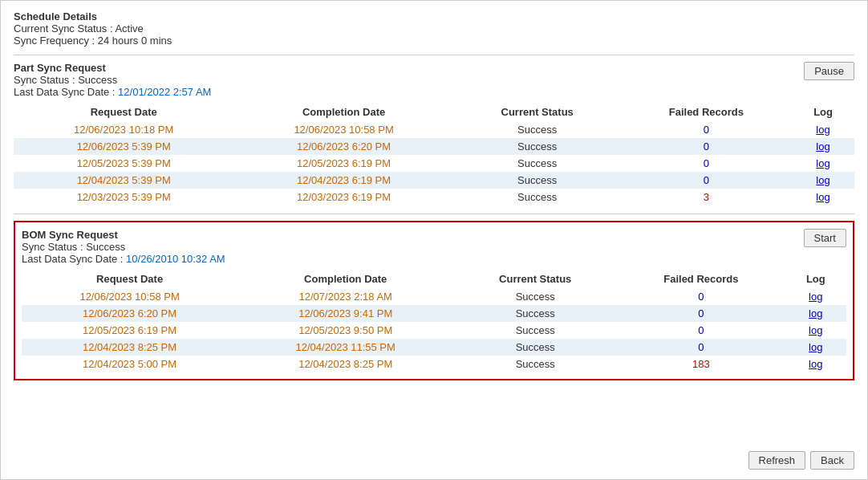 The image size is (868, 480). Describe the element at coordinates (434, 347) in the screenshot. I see `table-row: 12/04/2023 8:25 PM 12/04/2023 11:55 PM S…` at that location.